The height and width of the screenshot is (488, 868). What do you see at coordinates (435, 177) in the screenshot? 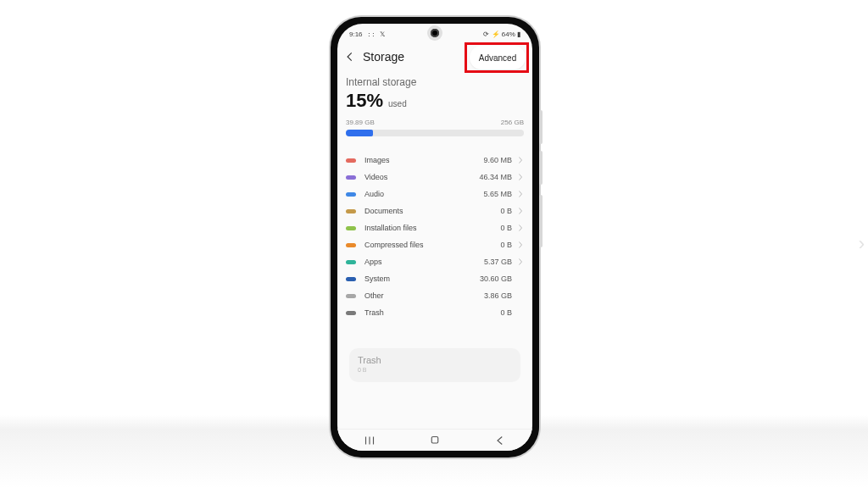
I see `category-row: Videos46.34 MB` at bounding box center [435, 177].